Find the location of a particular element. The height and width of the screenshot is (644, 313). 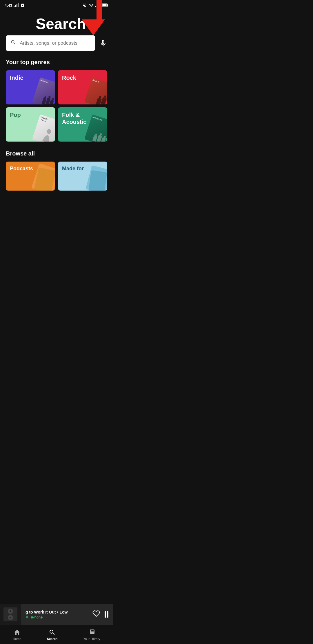

genre-card-folk: Folk &Acoustic Infinite Ac is located at coordinates (83, 124).